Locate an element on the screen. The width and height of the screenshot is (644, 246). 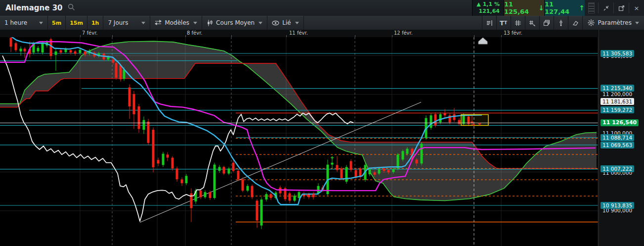
settings-label: Paramètres is located at coordinates (615, 23).